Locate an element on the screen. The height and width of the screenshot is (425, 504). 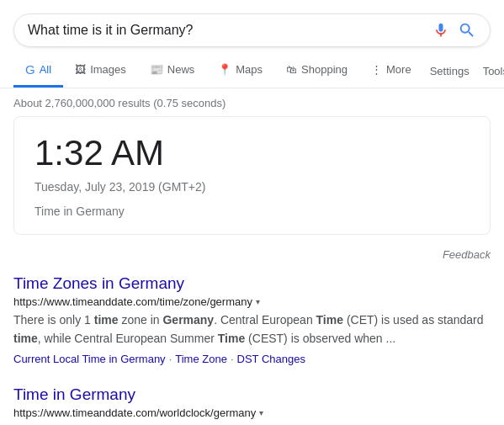
result-title-0: Time Zones in Germany is located at coordinates (252, 284).